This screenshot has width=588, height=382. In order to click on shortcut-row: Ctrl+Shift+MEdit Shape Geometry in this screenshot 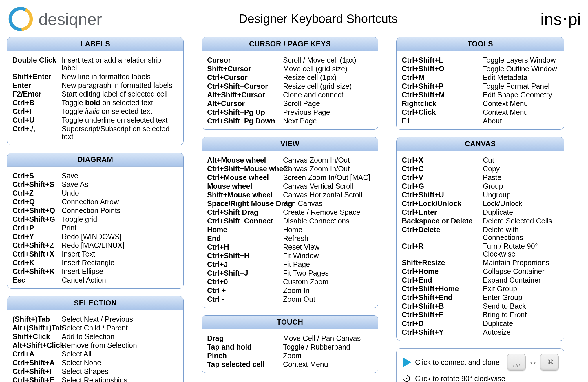, I will do `click(480, 95)`.